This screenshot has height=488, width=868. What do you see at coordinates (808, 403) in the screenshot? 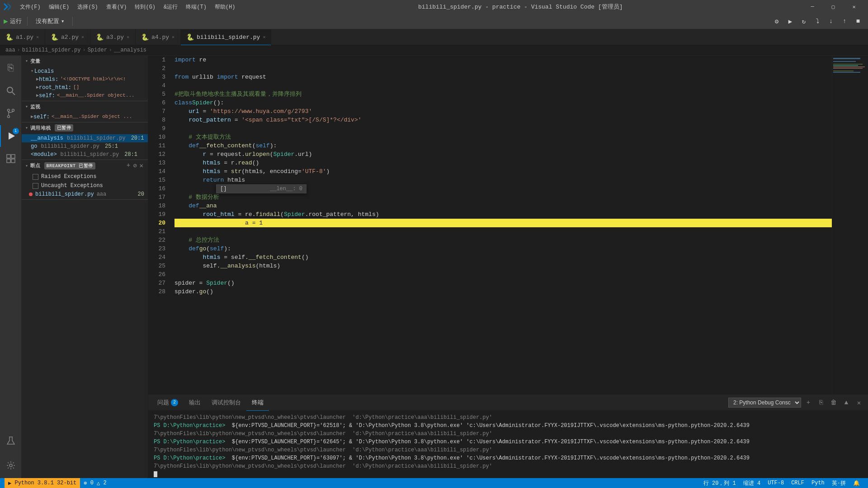
I see `new-terminal-icon: +` at bounding box center [808, 403].